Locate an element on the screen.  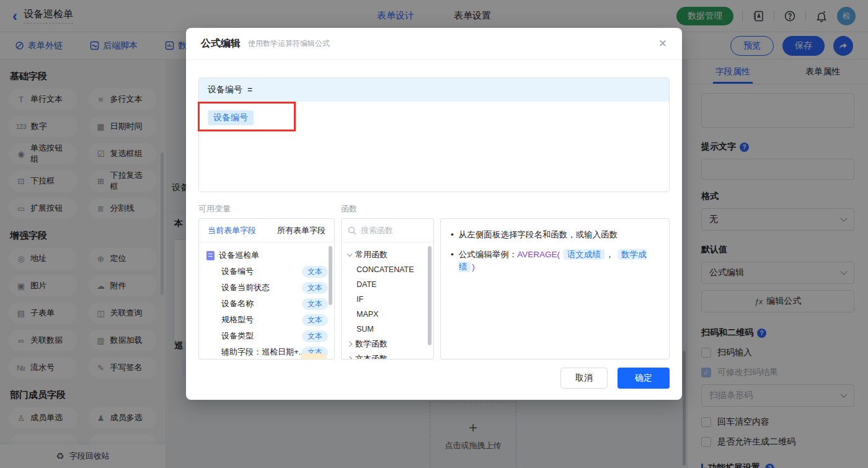
search-input is located at coordinates (389, 231).